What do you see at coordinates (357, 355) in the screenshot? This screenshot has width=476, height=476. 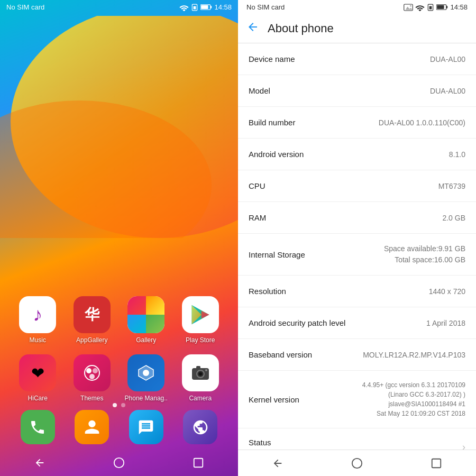 I see `settings-item-baseband: Baseband version MOLY.LR12A.R2.MP.V14.P1…` at bounding box center [357, 355].